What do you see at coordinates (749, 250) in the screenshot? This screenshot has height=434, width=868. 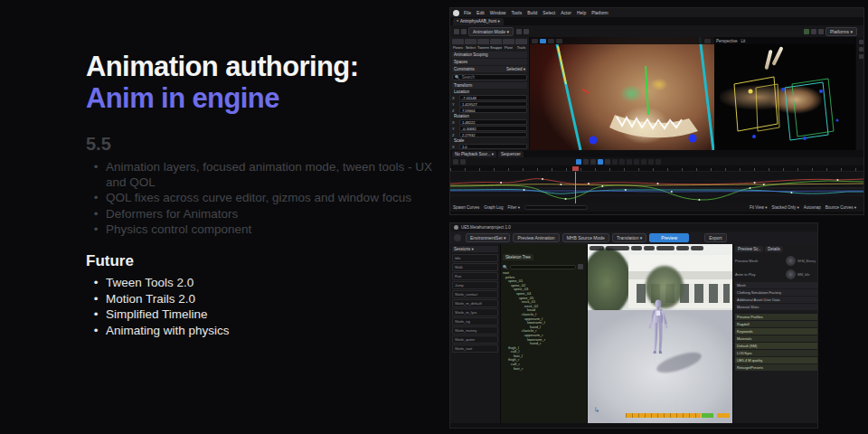 I see `preview-scene-tab: Preview Sc..` at bounding box center [749, 250].